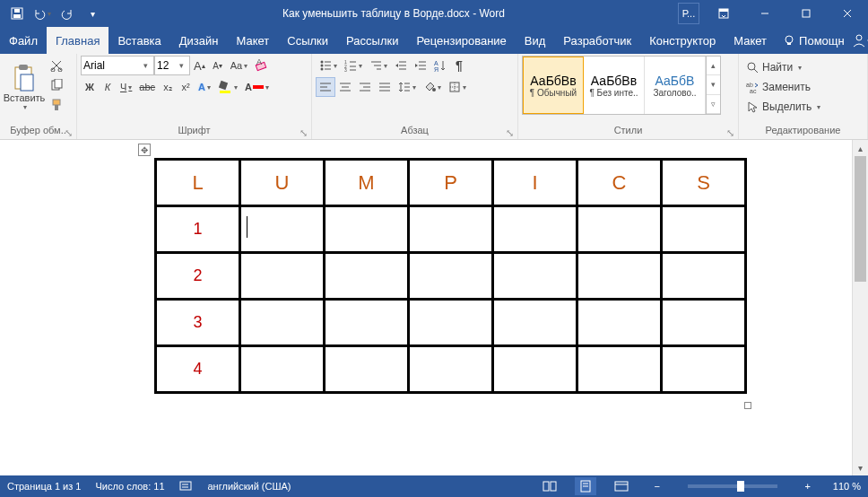 The height and width of the screenshot is (497, 868). What do you see at coordinates (228, 87) in the screenshot?
I see `highlight-button: ▾` at bounding box center [228, 87].